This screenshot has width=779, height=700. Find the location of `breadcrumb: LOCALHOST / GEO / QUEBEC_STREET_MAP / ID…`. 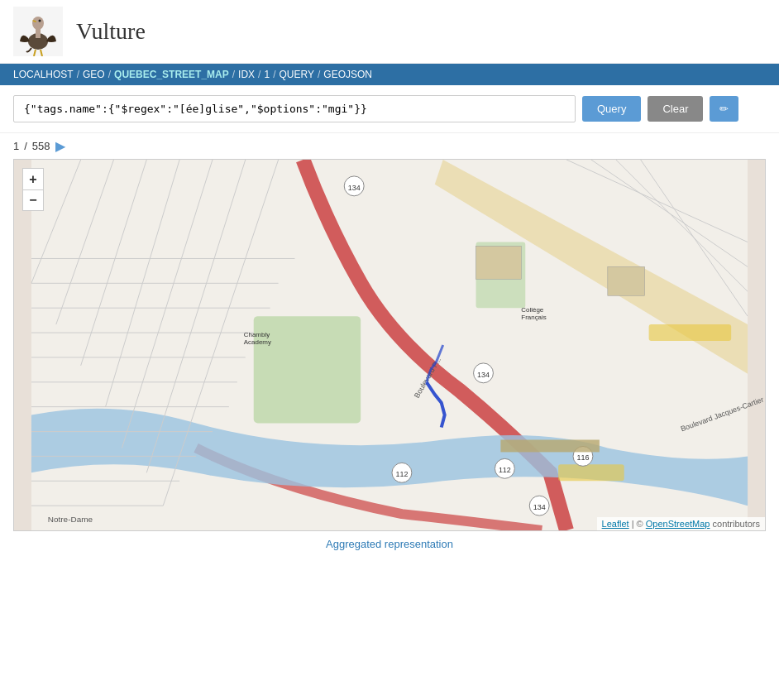

breadcrumb: LOCALHOST / GEO / QUEBEC_STREET_MAP / ID… is located at coordinates (390, 74).